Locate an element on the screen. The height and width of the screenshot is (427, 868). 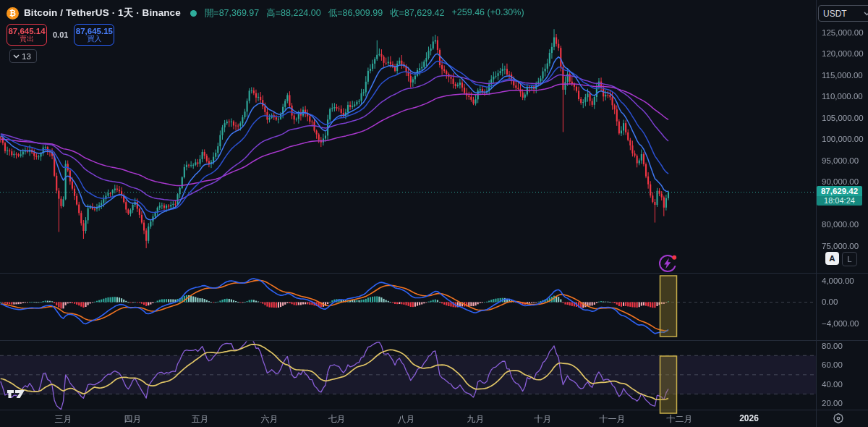
time-axis-month-label: 六月 is located at coordinates (270, 420).